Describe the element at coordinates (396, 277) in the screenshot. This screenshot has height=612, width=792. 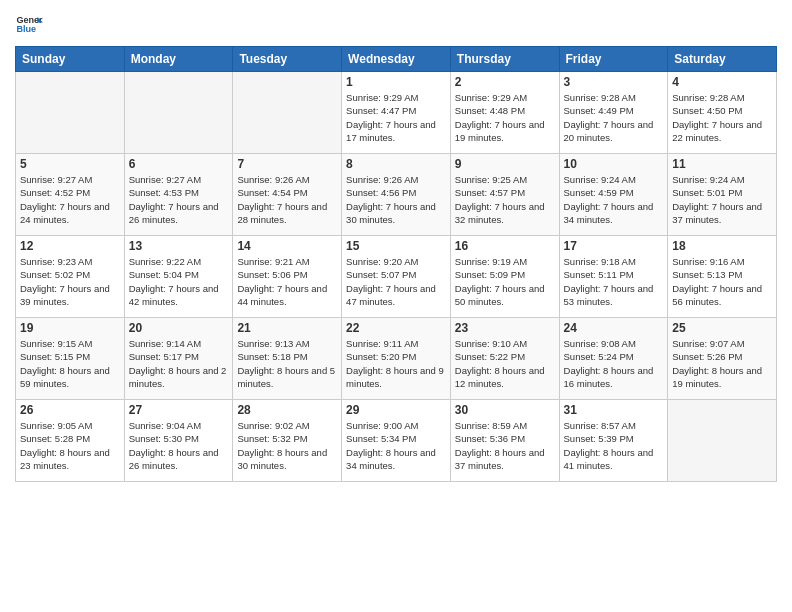
I see `day-cell: 15Sunrise: 9:20 AMSunset: 5:07 PMDayligh…` at that location.